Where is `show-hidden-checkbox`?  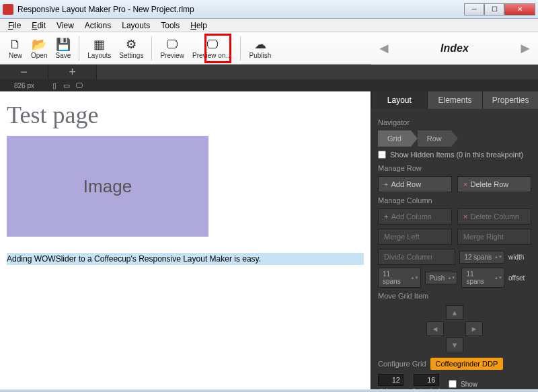 show-hidden-checkbox is located at coordinates (382, 155).